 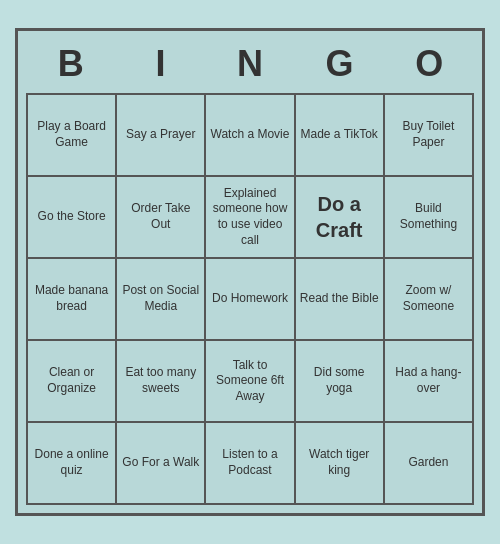 What do you see at coordinates (340, 135) in the screenshot?
I see `bingo-cell-3: Made a TikTok` at bounding box center [340, 135].